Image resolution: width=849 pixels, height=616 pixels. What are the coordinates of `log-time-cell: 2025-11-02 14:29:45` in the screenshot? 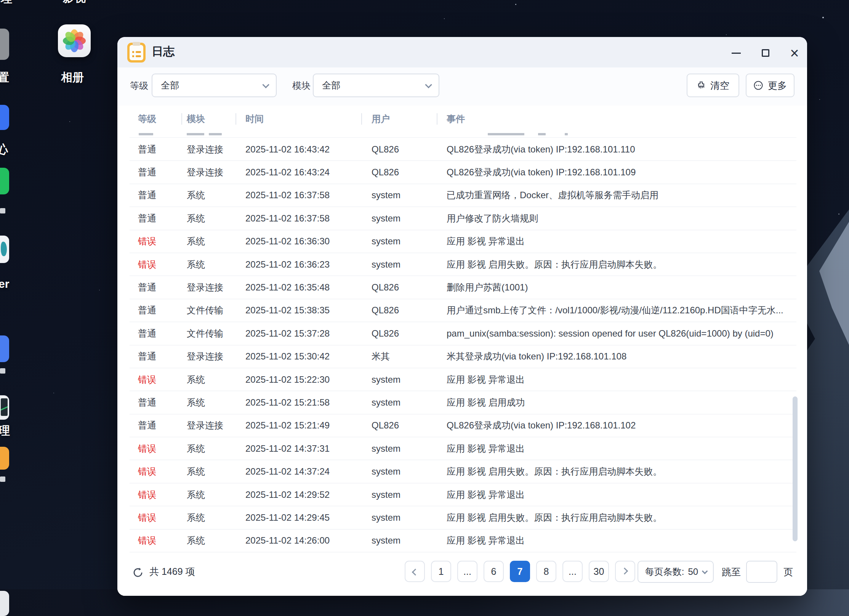 It's located at (309, 518).